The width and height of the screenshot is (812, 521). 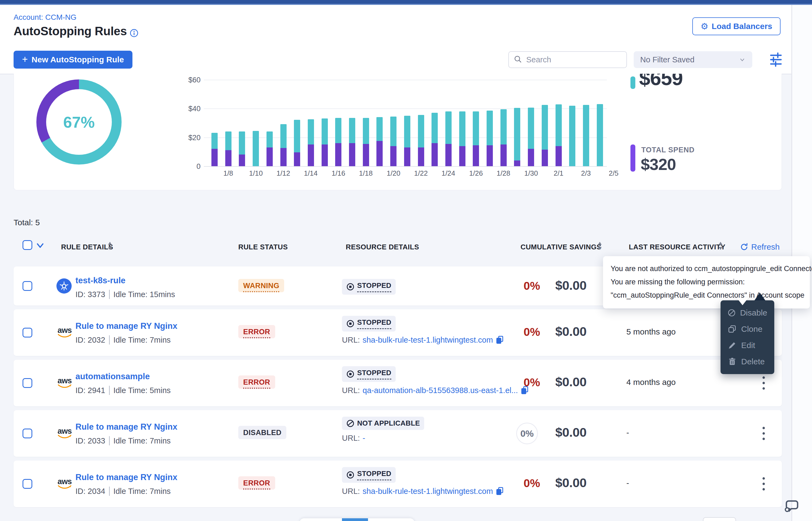 What do you see at coordinates (406, 60) in the screenshot?
I see `toolbar: + New AutoStopping Rule No Filter Saved` at bounding box center [406, 60].